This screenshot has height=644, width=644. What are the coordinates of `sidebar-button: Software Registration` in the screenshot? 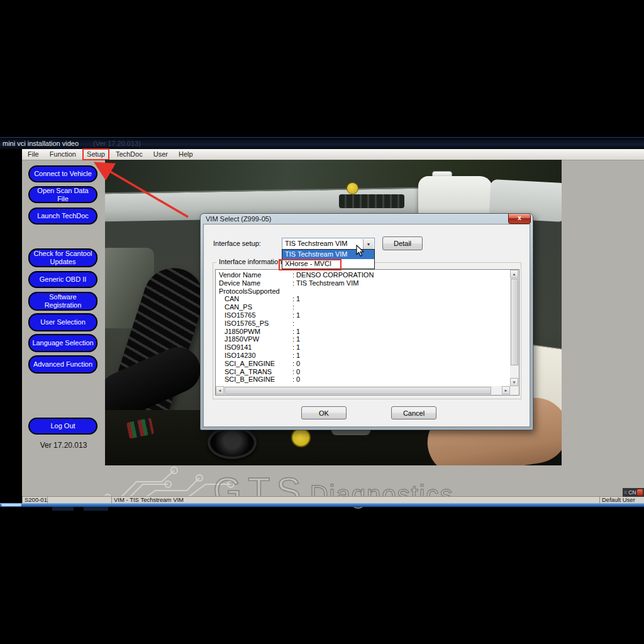 It's located at (63, 301).